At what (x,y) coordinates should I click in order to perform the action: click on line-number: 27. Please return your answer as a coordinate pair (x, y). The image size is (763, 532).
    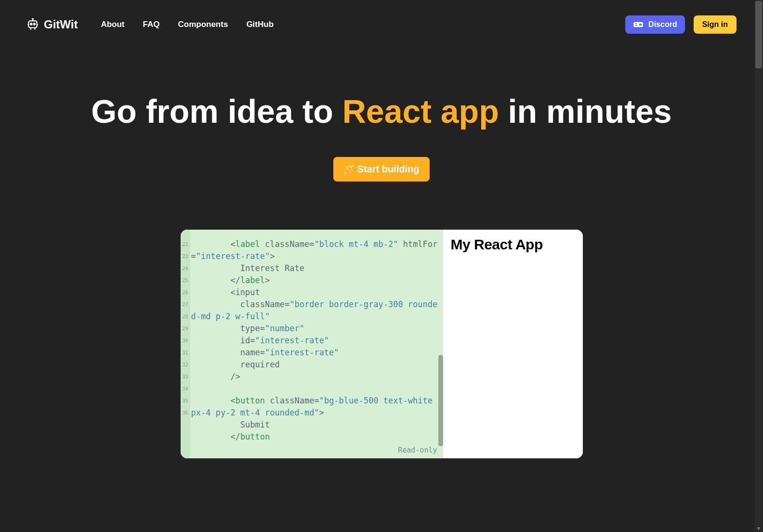
    Looking at the image, I should click on (185, 304).